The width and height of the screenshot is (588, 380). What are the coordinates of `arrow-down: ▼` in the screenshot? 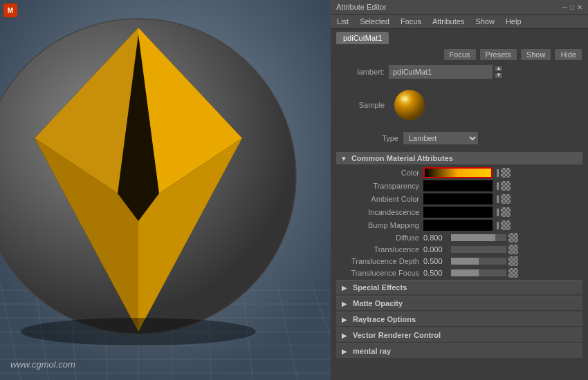 It's located at (499, 76).